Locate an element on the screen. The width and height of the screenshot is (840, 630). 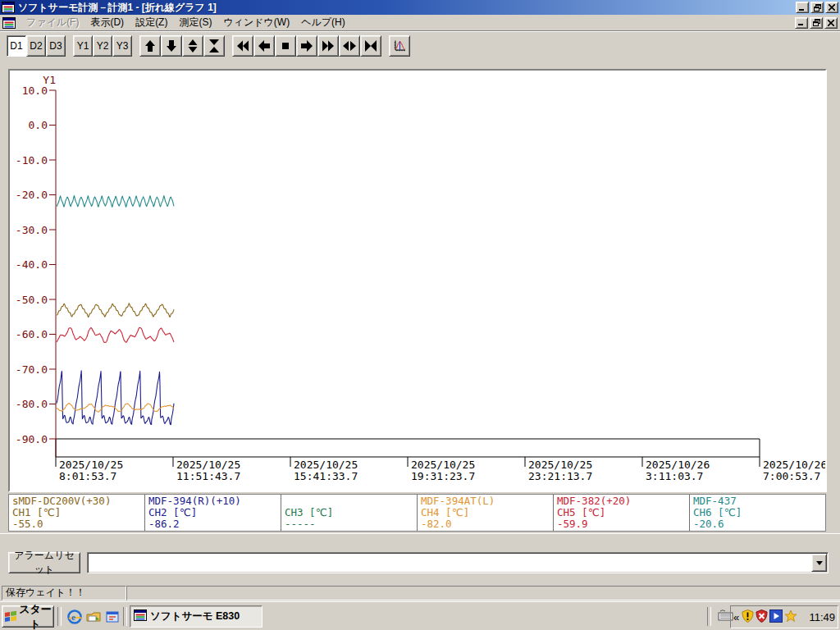
legend-current-value: -82.0 is located at coordinates (487, 524).